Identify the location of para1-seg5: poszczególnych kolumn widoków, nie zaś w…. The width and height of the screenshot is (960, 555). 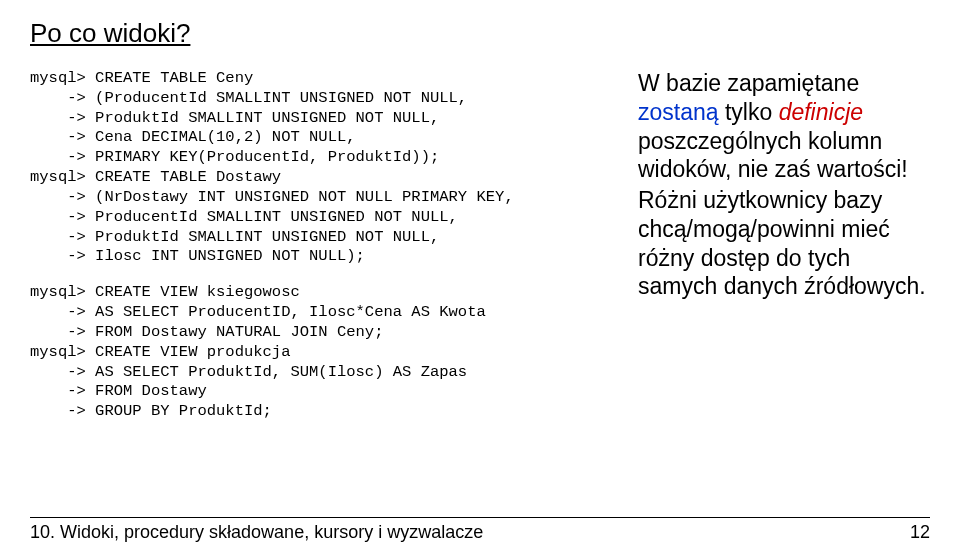
(773, 156).